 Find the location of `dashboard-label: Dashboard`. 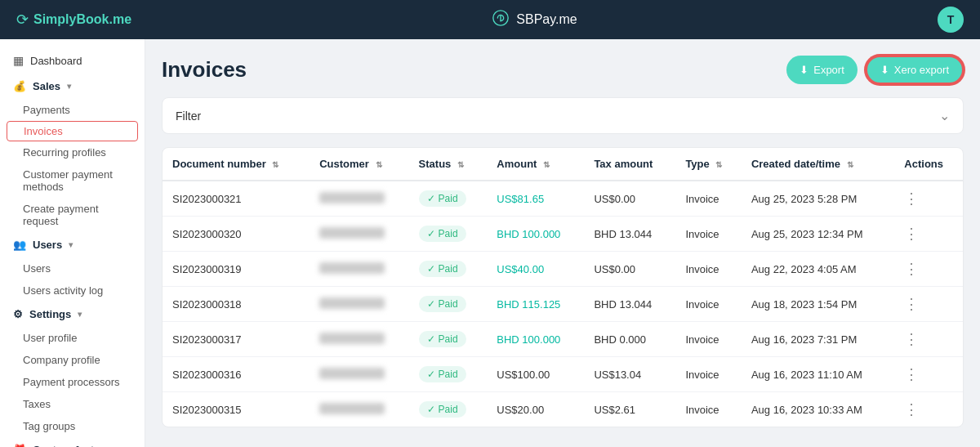

dashboard-label: Dashboard is located at coordinates (56, 60).